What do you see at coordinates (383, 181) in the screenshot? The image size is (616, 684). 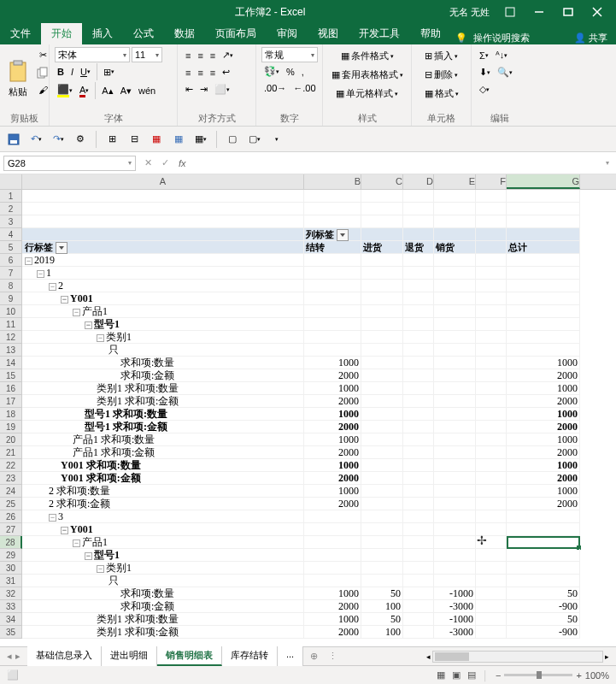 I see `col-header-c: C` at bounding box center [383, 181].